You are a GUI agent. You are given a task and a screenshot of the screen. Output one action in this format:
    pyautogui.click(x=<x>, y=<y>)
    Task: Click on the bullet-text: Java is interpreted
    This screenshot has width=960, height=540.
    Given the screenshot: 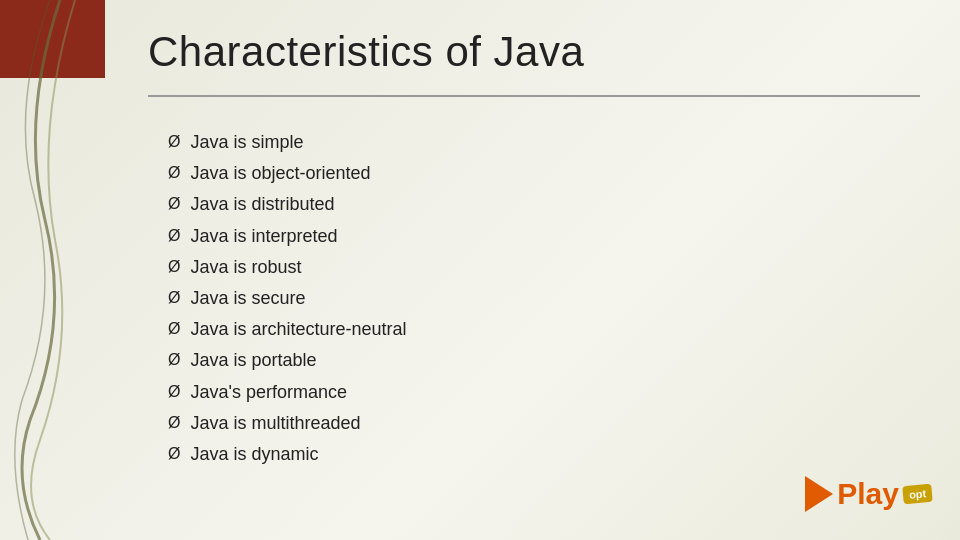 What is the action you would take?
    pyautogui.click(x=264, y=236)
    